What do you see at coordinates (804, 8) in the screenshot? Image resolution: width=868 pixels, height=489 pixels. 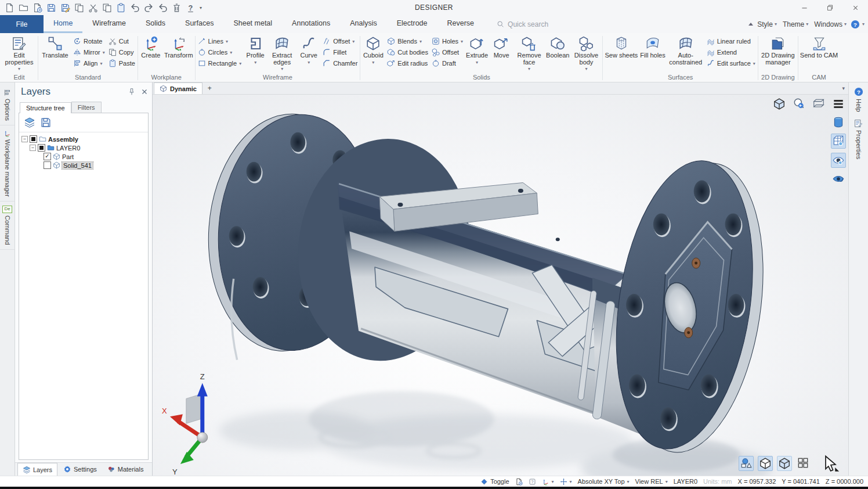 I see `minimize-button` at bounding box center [804, 8].